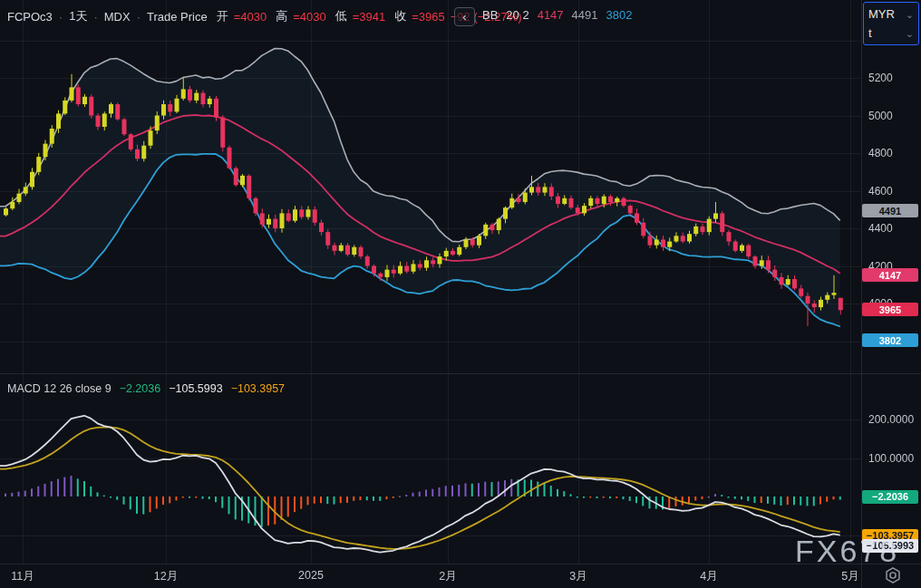 The image size is (921, 588). Describe the element at coordinates (250, 16) in the screenshot. I see `open-value: =4030` at that location.